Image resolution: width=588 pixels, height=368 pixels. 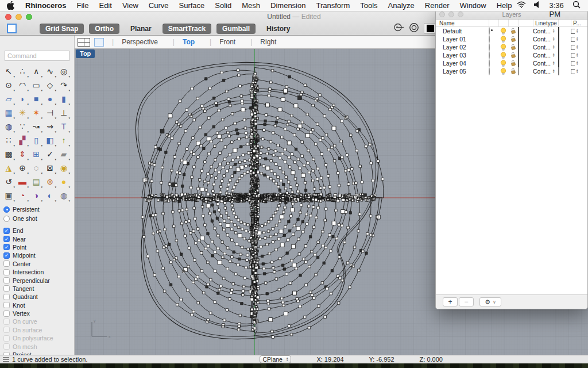 What do you see at coordinates (251, 6) in the screenshot?
I see `menu-item-mesh: Mesh` at bounding box center [251, 6].